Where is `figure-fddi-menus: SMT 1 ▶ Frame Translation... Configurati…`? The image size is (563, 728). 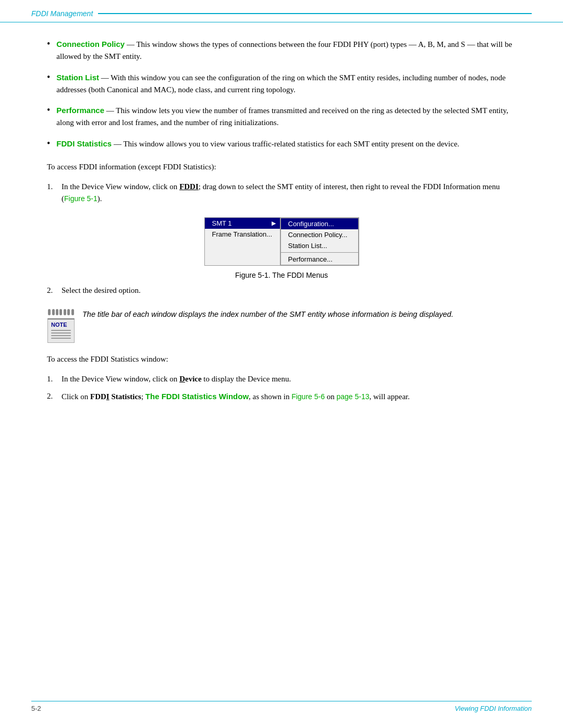
figure-fddi-menus: SMT 1 ▶ Frame Translation... Configurati… is located at coordinates (282, 248).